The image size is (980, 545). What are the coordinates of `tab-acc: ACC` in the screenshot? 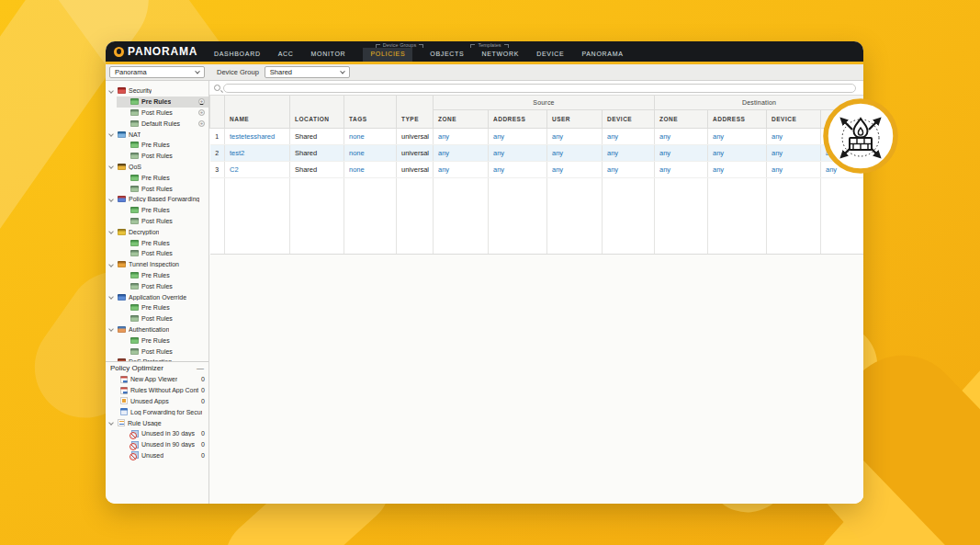 It's located at (287, 55).